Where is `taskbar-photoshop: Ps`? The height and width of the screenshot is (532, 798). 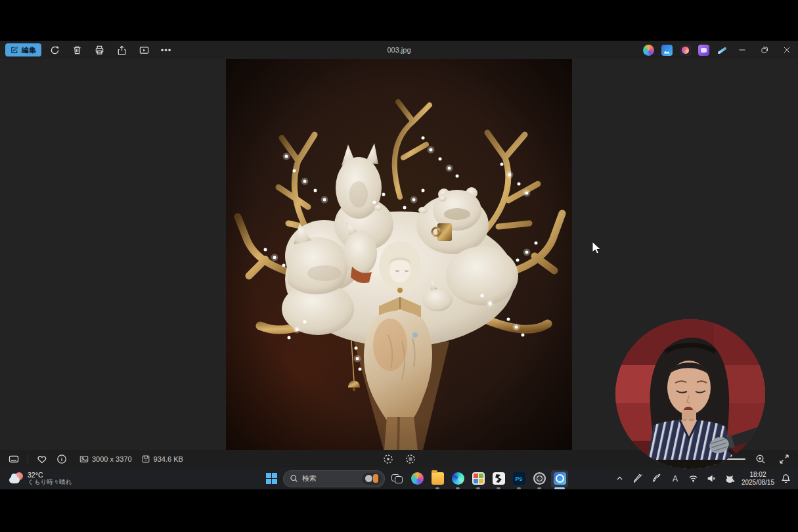
taskbar-photoshop: Ps is located at coordinates (519, 479).